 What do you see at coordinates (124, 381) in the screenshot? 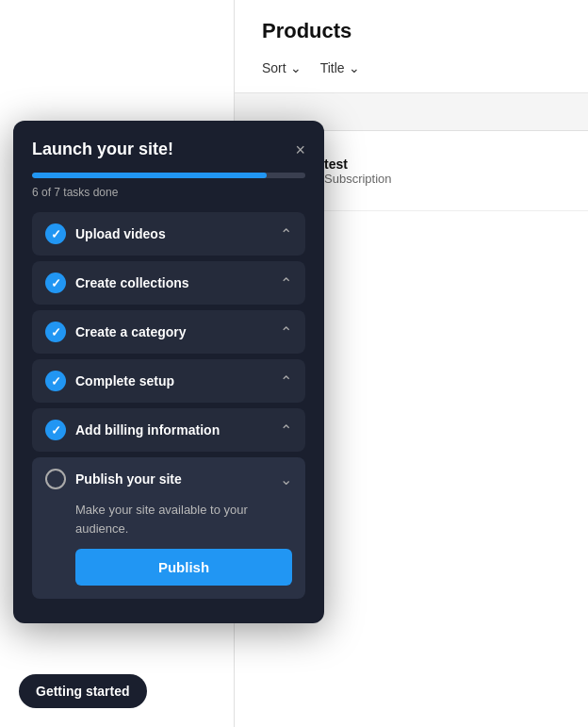
I see `task-label-complete-setup: Complete setup` at bounding box center [124, 381].